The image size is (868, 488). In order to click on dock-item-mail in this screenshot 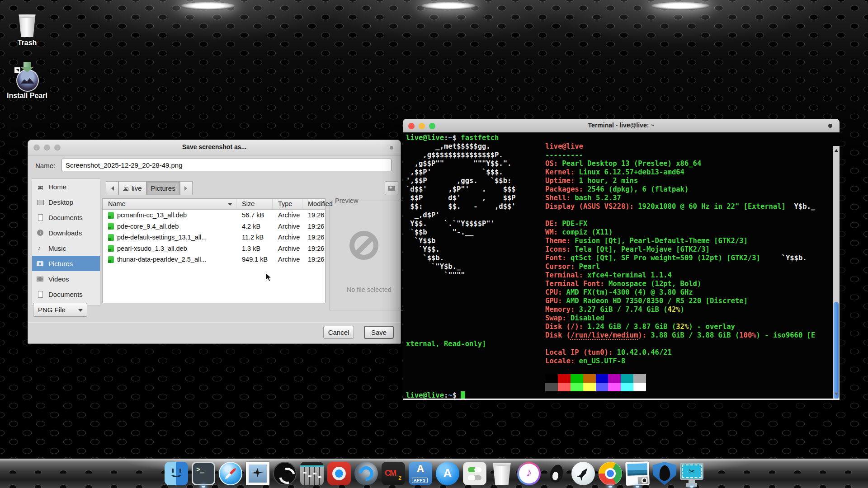, I will do `click(258, 474)`.